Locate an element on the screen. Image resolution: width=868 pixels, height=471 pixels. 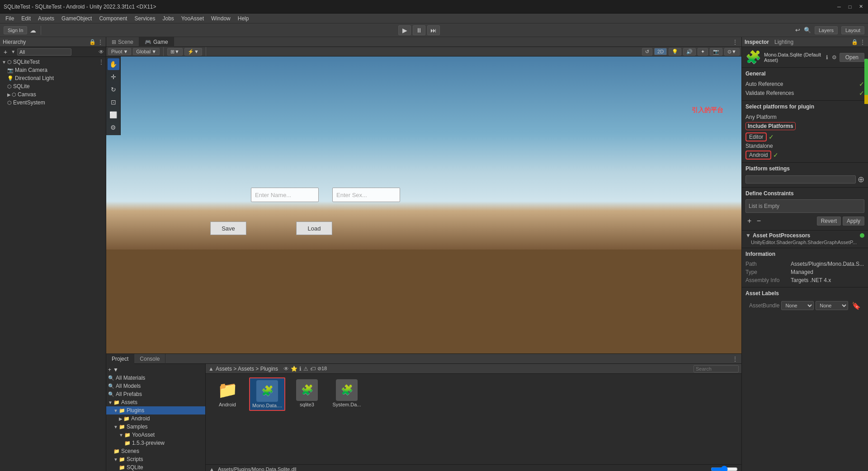
file-tree-scenes: 📁 Scenes is located at coordinates (156, 451).